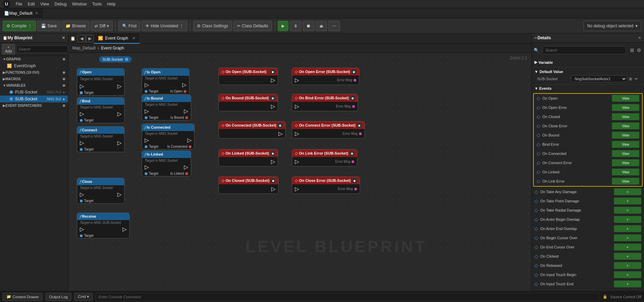 Image resolution: width=644 pixels, height=302 pixels. I want to click on node-is-bound: 𝑓 Is Bound Target is NNG Socket ▷▷ Targe…, so click(167, 107).